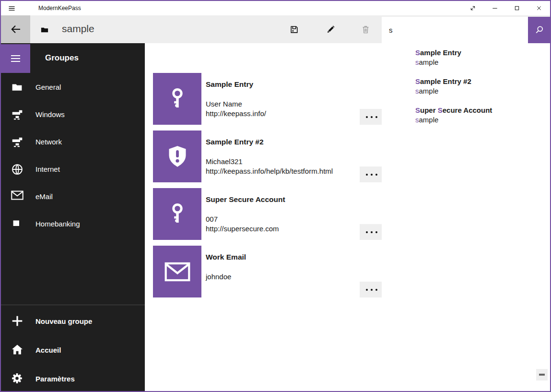  Describe the element at coordinates (243, 229) in the screenshot. I see `entry-url: http://supersecure.com` at that location.